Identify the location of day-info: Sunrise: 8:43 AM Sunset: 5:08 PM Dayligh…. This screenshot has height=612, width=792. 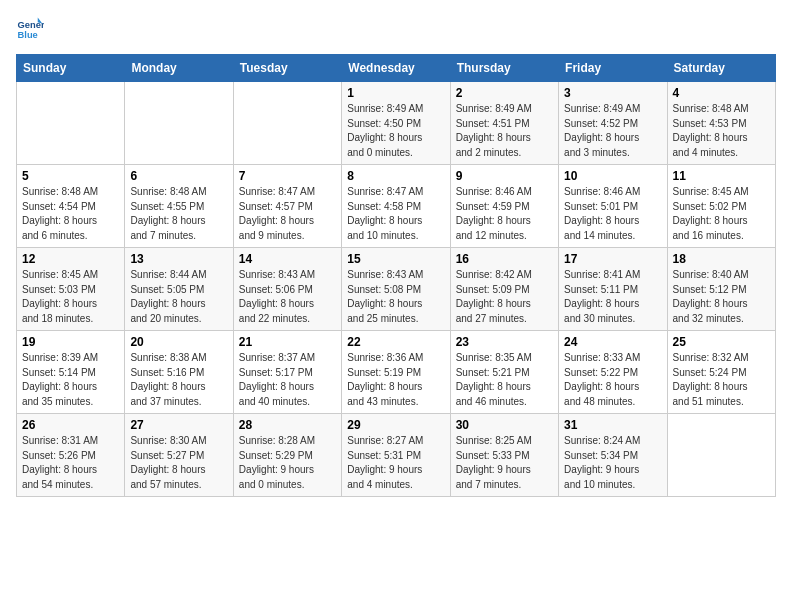
(396, 297).